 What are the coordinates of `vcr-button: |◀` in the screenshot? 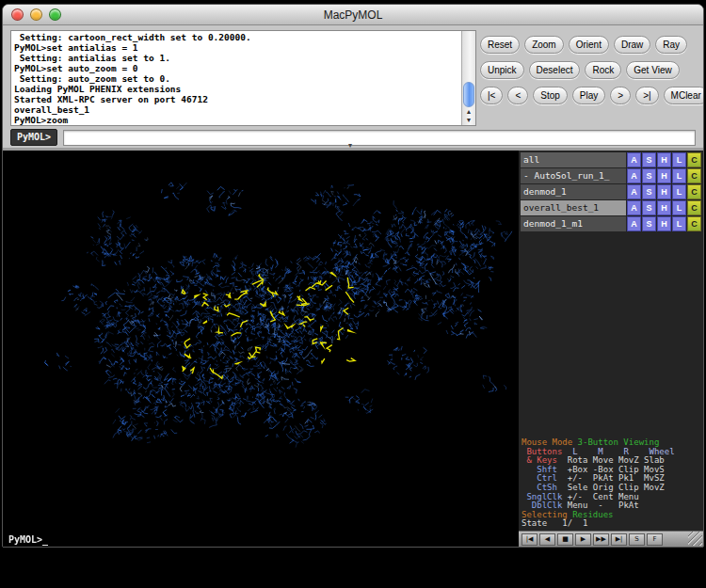 It's located at (529, 540).